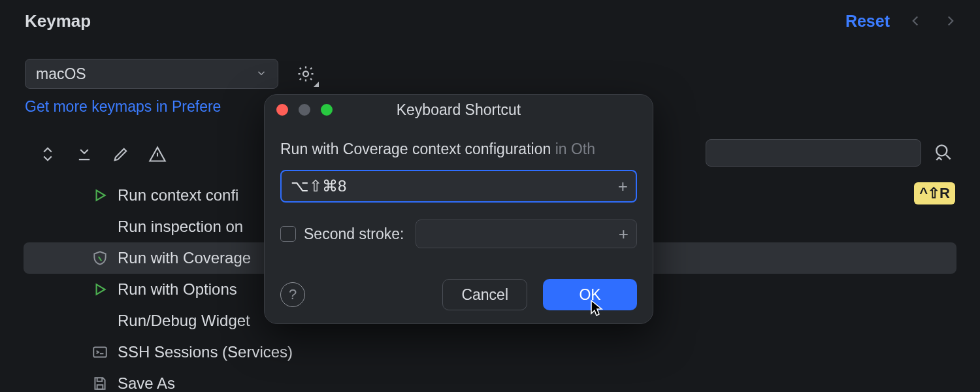  Describe the element at coordinates (178, 195) in the screenshot. I see `tree-row-label: Run context confi` at that location.